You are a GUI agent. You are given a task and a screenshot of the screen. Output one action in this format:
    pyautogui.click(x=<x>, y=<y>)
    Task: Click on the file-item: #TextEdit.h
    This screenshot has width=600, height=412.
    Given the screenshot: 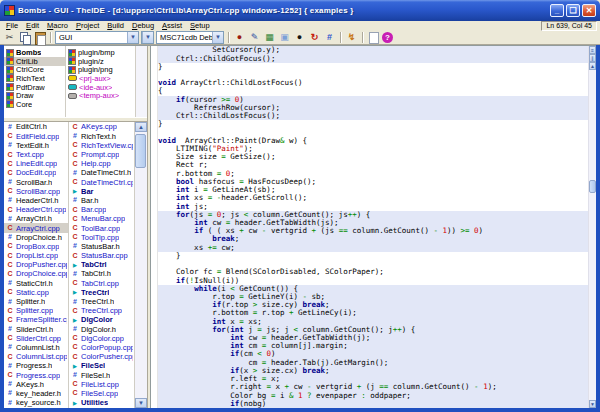 What is the action you would take?
    pyautogui.click(x=36, y=146)
    